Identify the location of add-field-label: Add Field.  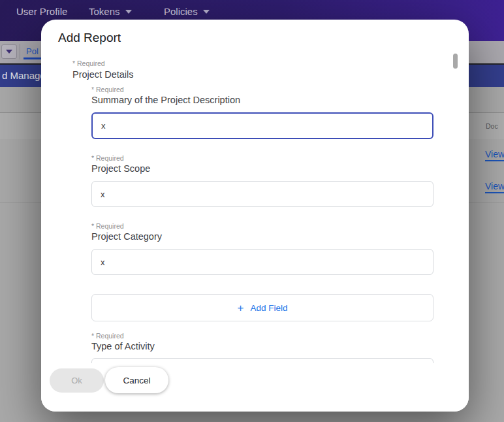
(269, 308).